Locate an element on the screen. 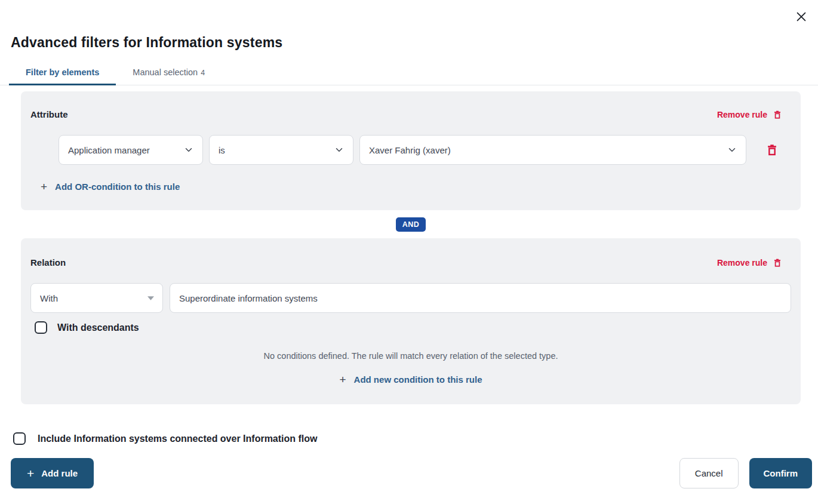  value-select: Xaver Fahrig (xaver) is located at coordinates (553, 150).